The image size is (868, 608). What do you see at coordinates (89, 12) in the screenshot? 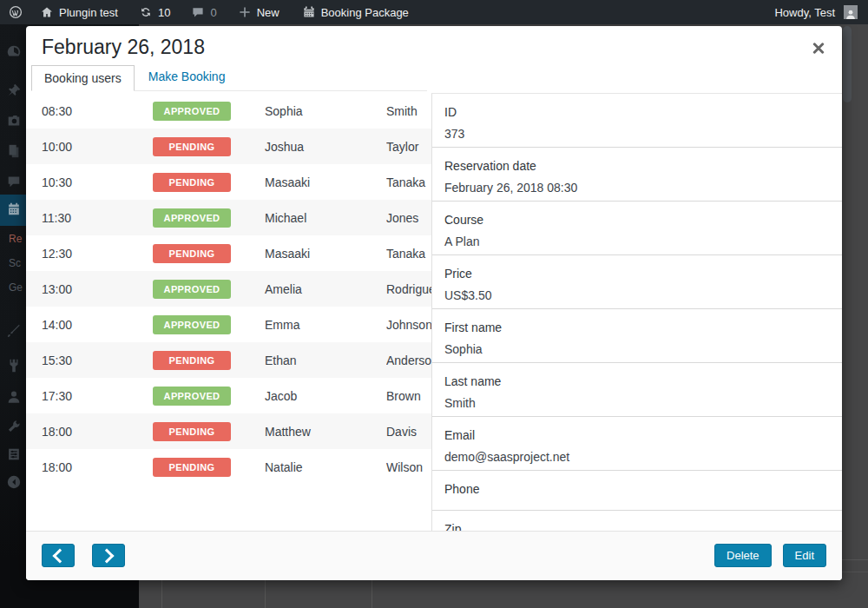
I see `site-name: Plungin test` at bounding box center [89, 12].